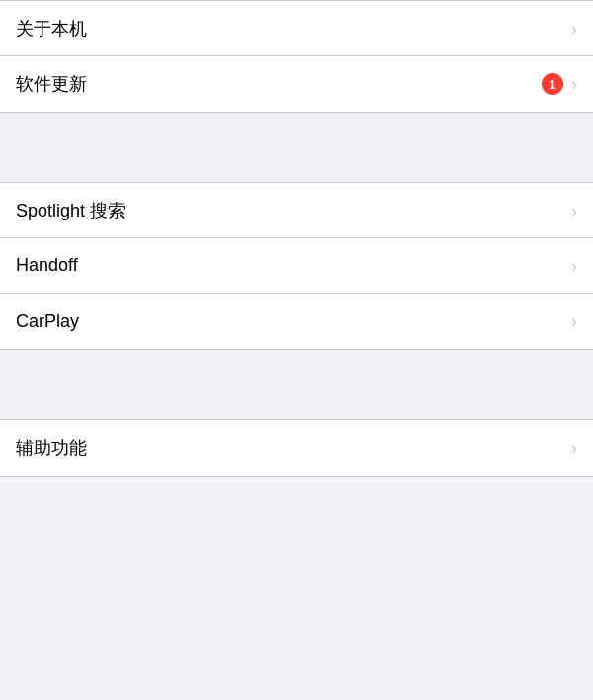 The image size is (593, 700). I want to click on list-item-software-update: 软件更新1›, so click(296, 84).